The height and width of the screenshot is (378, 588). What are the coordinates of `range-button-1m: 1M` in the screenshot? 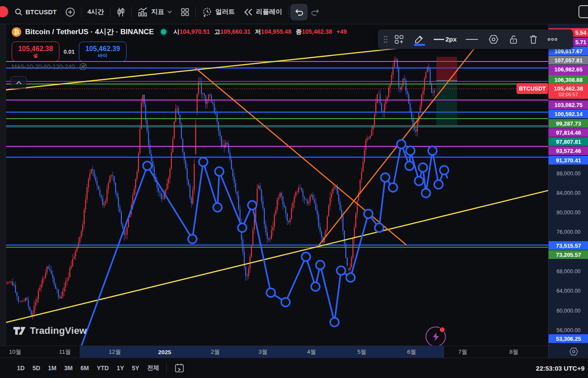 It's located at (52, 368).